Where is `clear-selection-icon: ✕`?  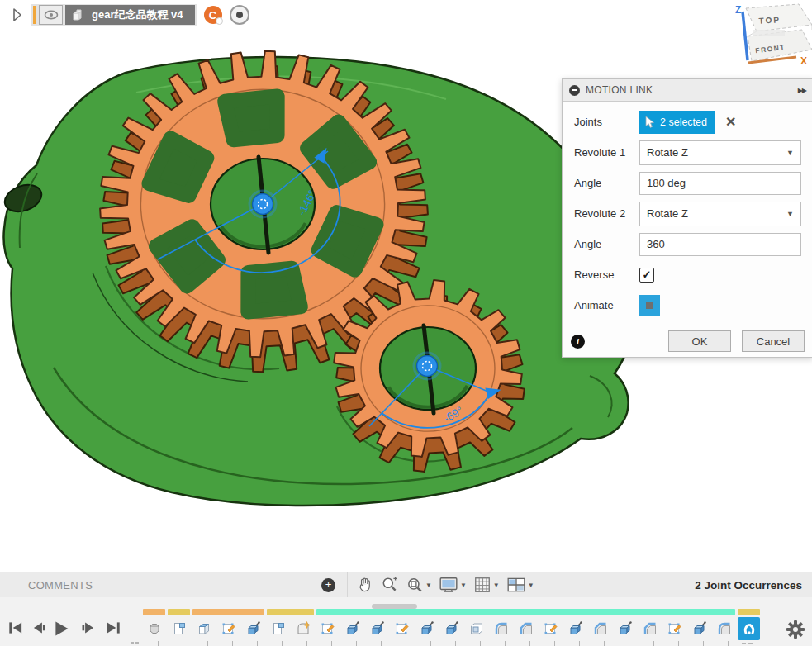
clear-selection-icon: ✕ is located at coordinates (730, 122).